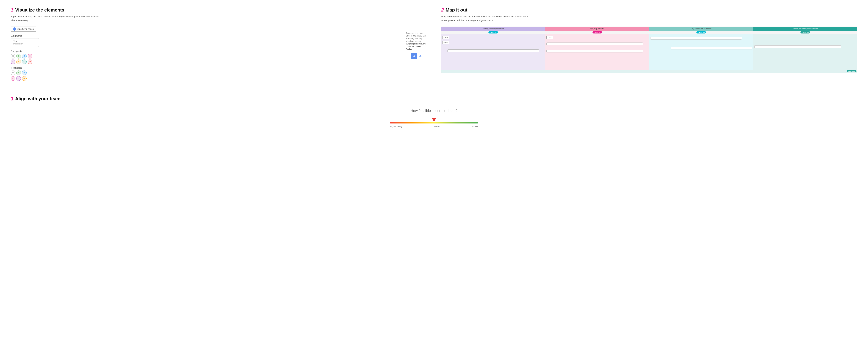 The height and width of the screenshot is (349, 868). What do you see at coordinates (457, 10) in the screenshot?
I see `section-2-title: Map it out` at bounding box center [457, 10].